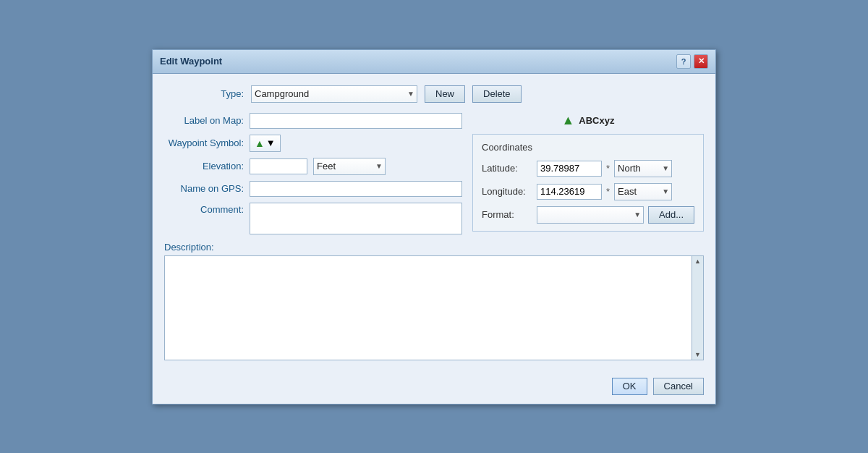 This screenshot has width=868, height=453. I want to click on preview-text: ABCxyz, so click(596, 120).